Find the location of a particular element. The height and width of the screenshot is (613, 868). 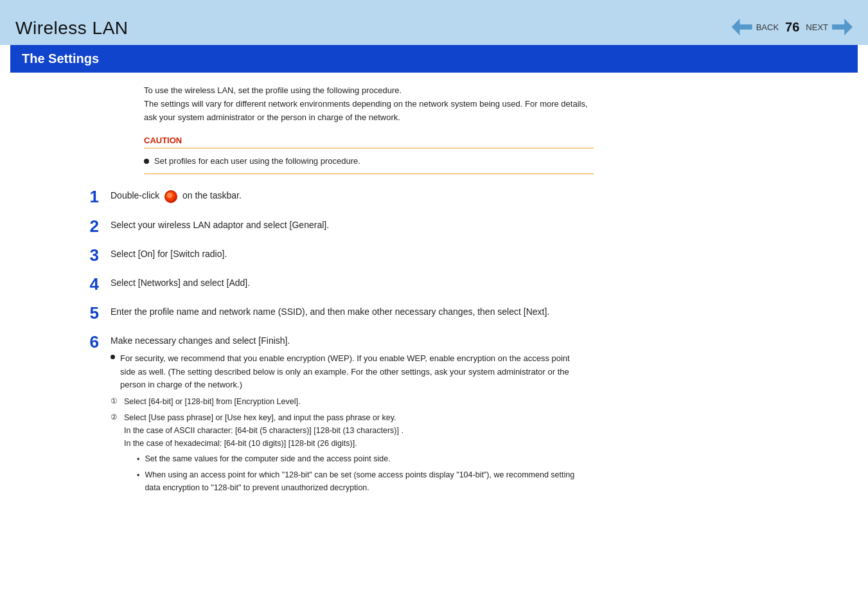

taskbar-icon is located at coordinates (171, 197).